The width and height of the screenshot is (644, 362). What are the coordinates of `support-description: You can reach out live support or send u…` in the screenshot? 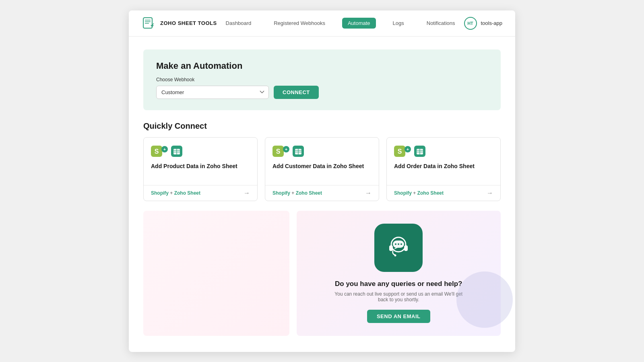 It's located at (398, 297).